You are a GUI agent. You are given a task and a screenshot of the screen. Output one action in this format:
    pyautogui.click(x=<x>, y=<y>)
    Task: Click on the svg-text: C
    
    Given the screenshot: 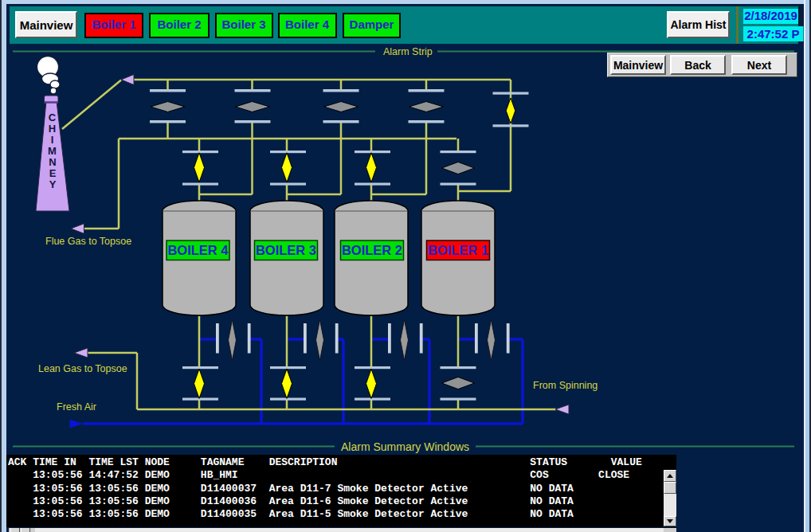 What is the action you would take?
    pyautogui.click(x=53, y=118)
    